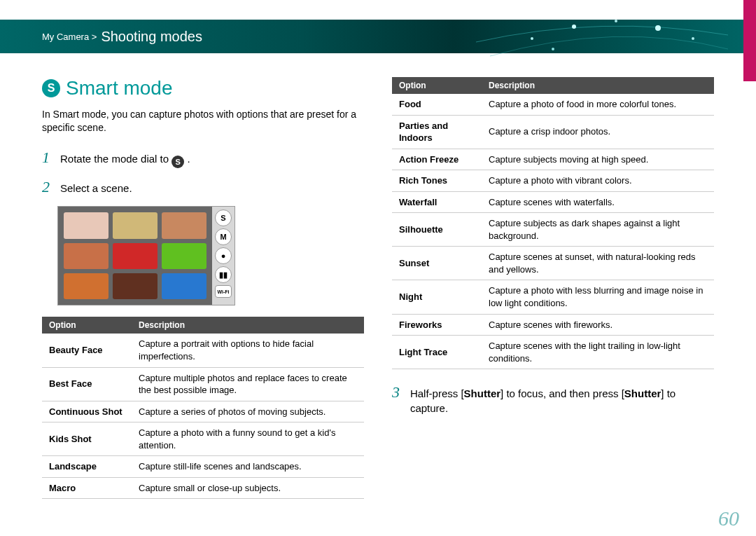 This screenshot has height=536, width=756. Describe the element at coordinates (553, 160) in the screenshot. I see `table-row: Action FreezeCapture subjects moving at …` at that location.